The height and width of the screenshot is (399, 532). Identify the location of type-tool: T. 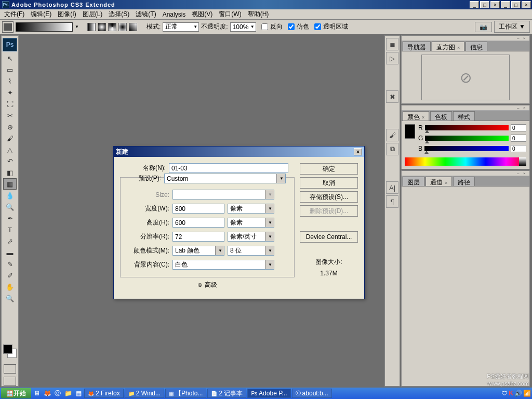
(10, 230).